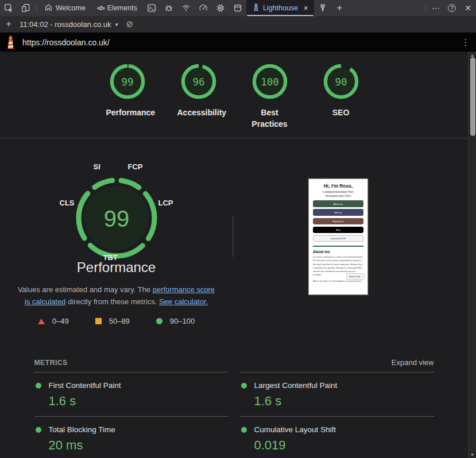 This screenshot has width=476, height=458. I want to click on score-label-accessibility: Accessibility, so click(199, 112).